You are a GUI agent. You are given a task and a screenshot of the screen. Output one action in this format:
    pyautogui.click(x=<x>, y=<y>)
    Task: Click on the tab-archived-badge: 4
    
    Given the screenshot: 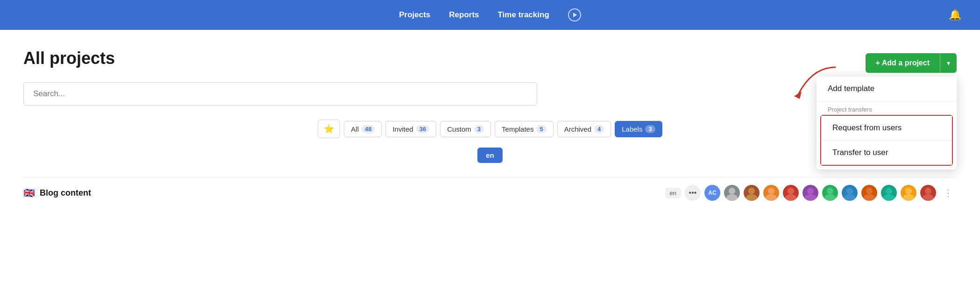 What is the action you would take?
    pyautogui.click(x=599, y=129)
    